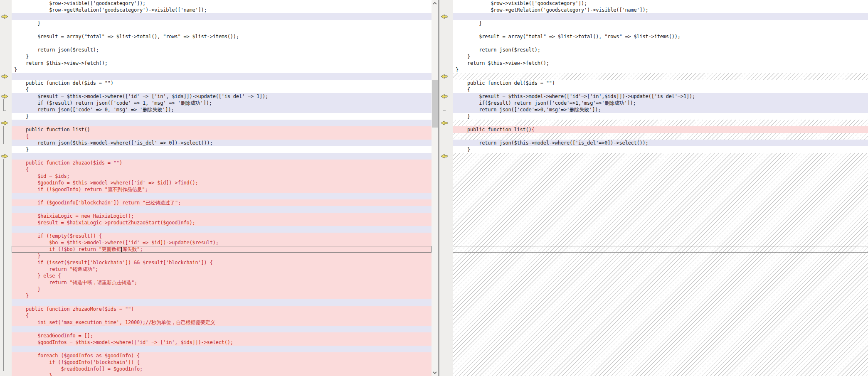 The height and width of the screenshot is (376, 868). Describe the element at coordinates (222, 3) in the screenshot. I see `code-line: $row->visible(['goodscategory']);` at that location.